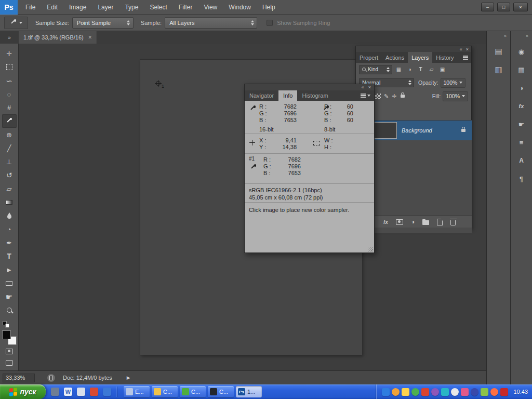  Describe the element at coordinates (240, 7) in the screenshot. I see `menu-window: Window` at that location.